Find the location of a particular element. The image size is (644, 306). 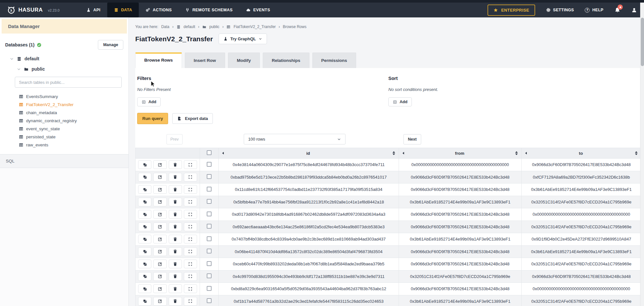

rows-per-page-select: 100 rows is located at coordinates (295, 139).